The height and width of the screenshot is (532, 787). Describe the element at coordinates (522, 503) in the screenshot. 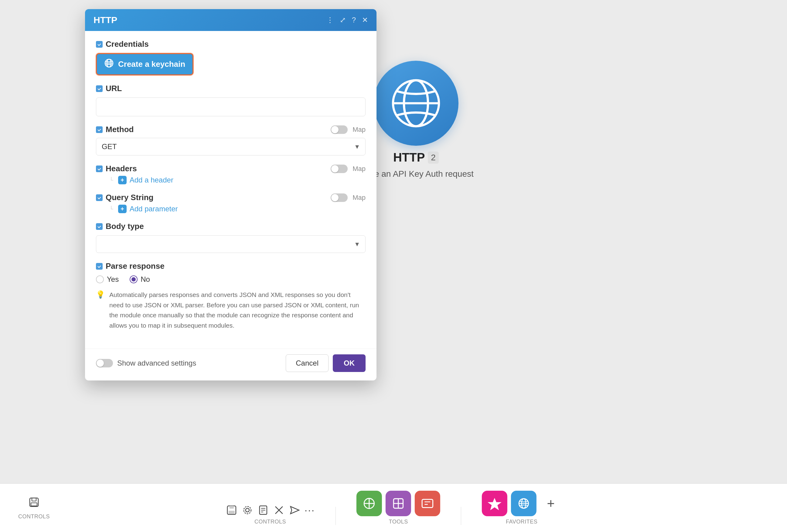

I see `favorites-icons: +` at that location.